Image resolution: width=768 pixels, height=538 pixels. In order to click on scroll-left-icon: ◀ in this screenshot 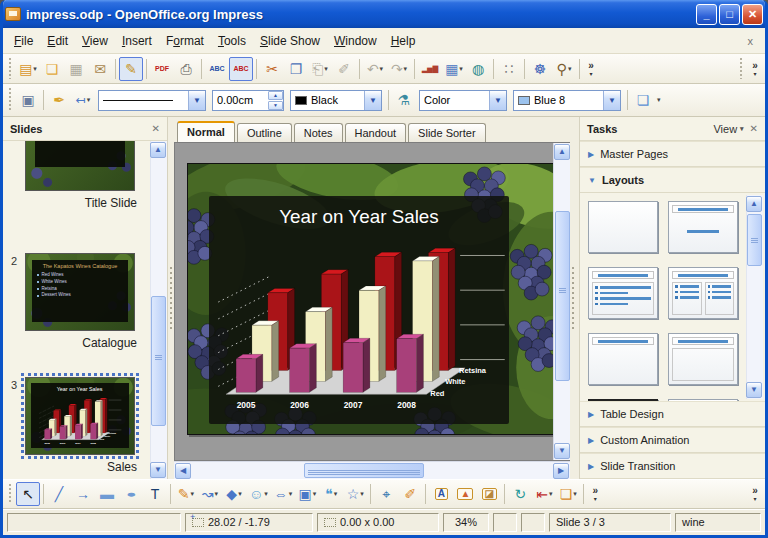, I will do `click(183, 471)`.